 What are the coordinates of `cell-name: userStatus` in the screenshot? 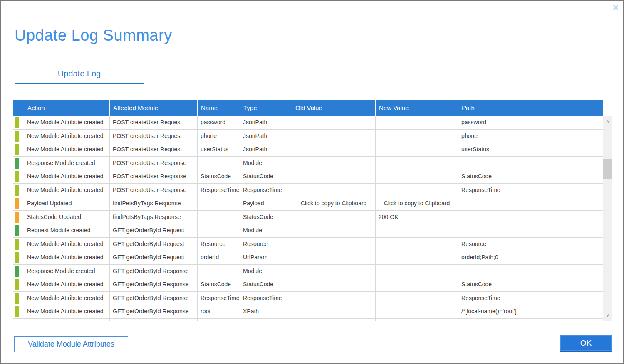 It's located at (219, 150).